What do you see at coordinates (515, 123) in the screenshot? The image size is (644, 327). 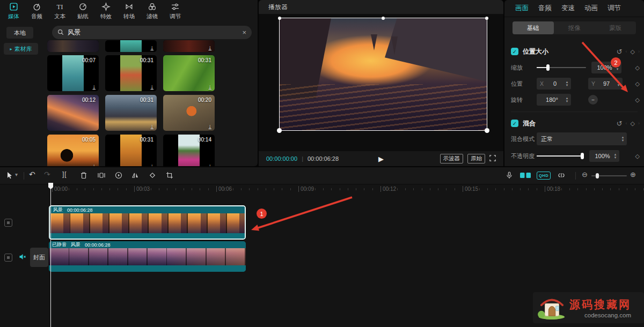 I see `checkbox-blend: ✓` at bounding box center [515, 123].